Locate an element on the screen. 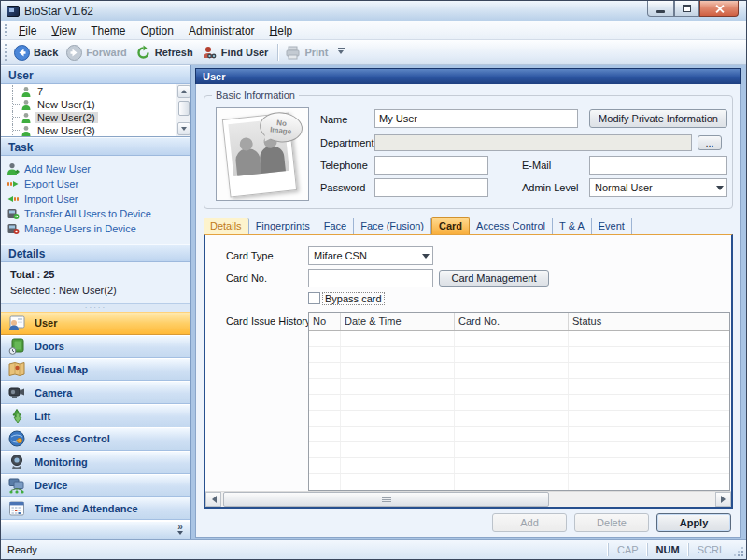 The image size is (747, 560). nav-user: User is located at coordinates (95, 323).